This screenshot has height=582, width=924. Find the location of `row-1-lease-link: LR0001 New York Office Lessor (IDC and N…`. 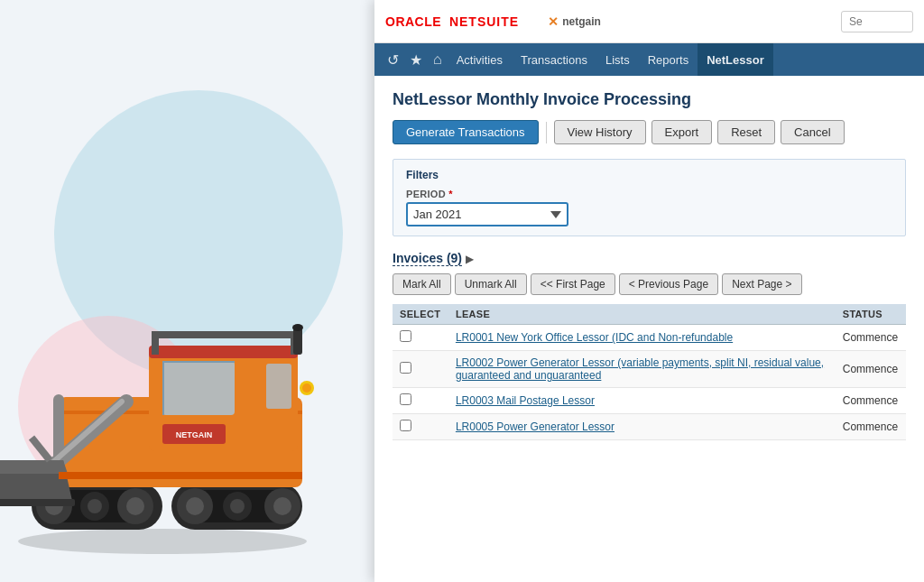

row-1-lease-link: LR0001 New York Office Lessor (IDC and N… is located at coordinates (594, 337).